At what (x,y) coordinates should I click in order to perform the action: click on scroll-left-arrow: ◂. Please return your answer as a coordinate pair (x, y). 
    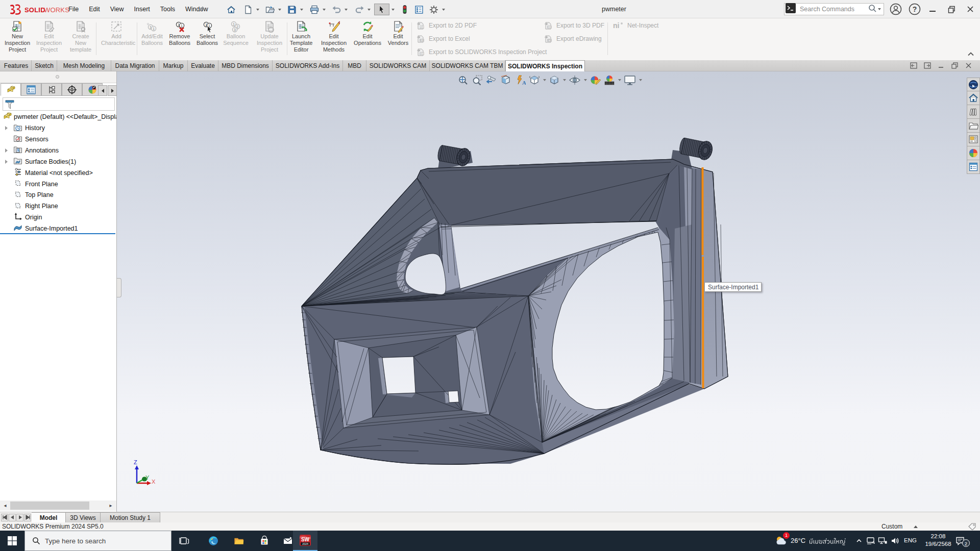
    Looking at the image, I should click on (5, 506).